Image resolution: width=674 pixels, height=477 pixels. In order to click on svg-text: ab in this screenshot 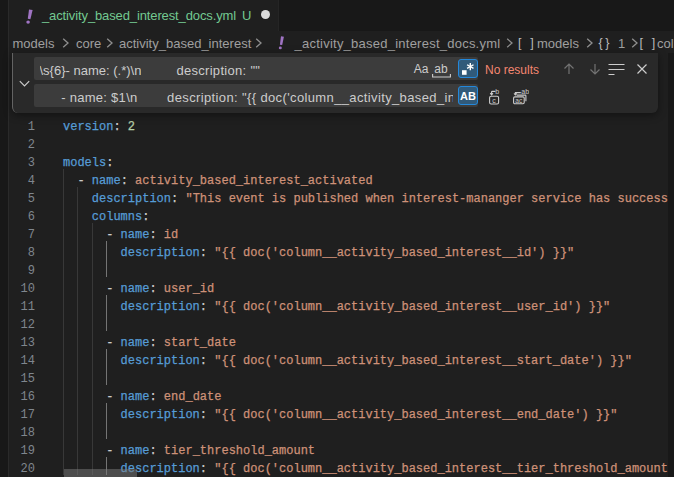, I will do `click(525, 92)`.